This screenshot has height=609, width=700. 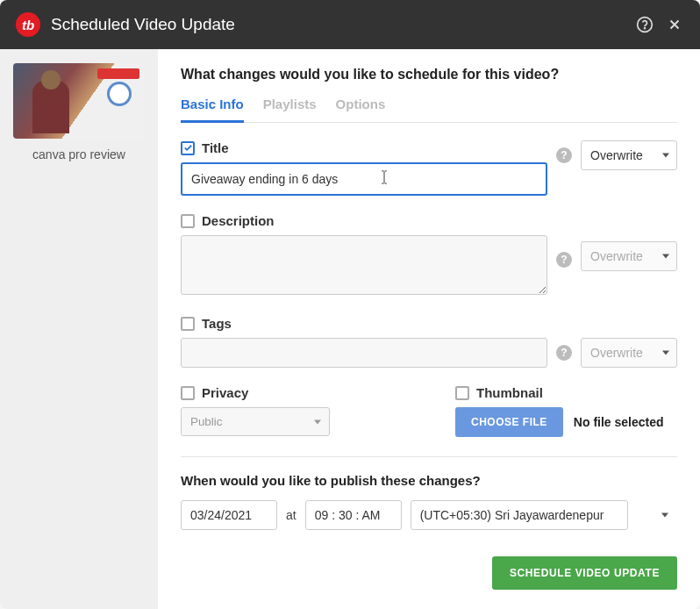 I want to click on privacy-checkbox, so click(x=188, y=393).